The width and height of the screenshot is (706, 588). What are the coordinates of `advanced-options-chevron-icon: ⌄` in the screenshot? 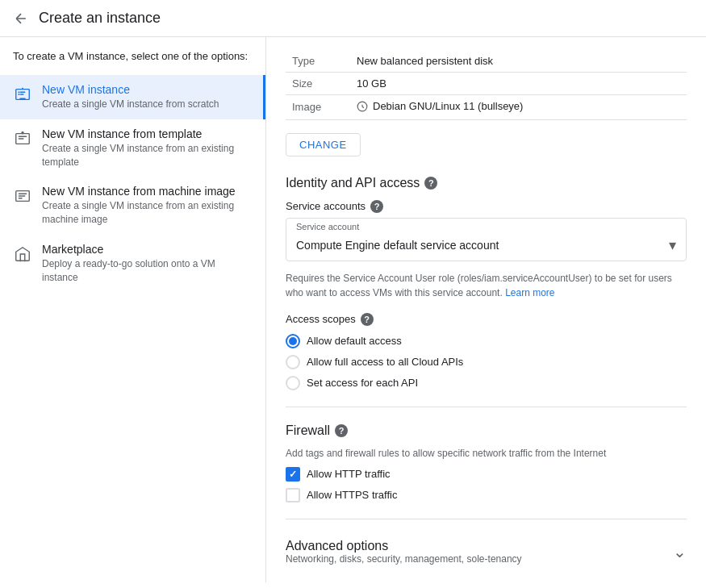 It's located at (679, 552).